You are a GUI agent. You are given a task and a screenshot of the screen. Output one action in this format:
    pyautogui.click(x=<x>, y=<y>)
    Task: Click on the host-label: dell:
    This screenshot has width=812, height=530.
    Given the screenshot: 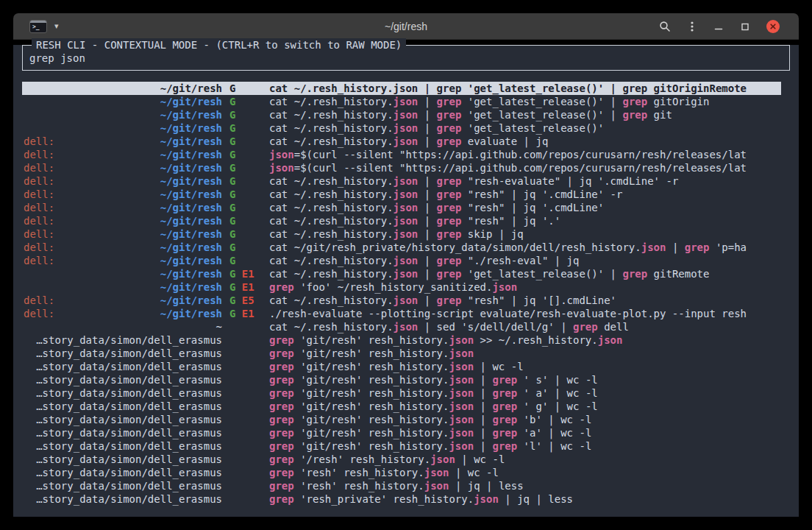 What is the action you would take?
    pyautogui.click(x=39, y=208)
    